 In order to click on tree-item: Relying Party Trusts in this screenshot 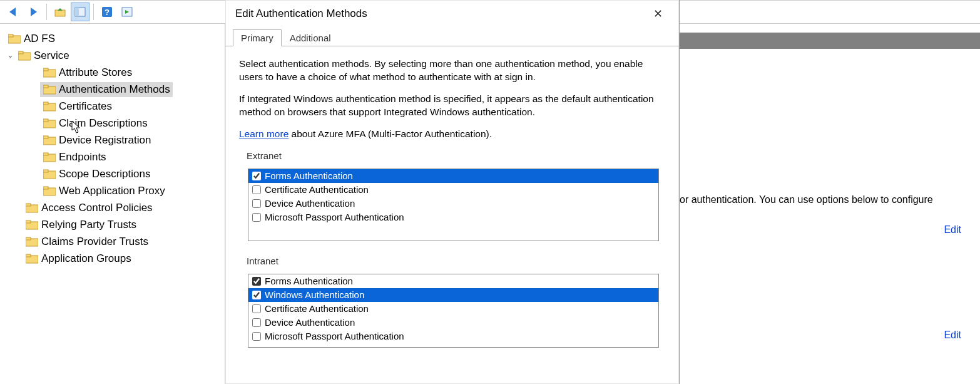, I will do `click(113, 224)`.